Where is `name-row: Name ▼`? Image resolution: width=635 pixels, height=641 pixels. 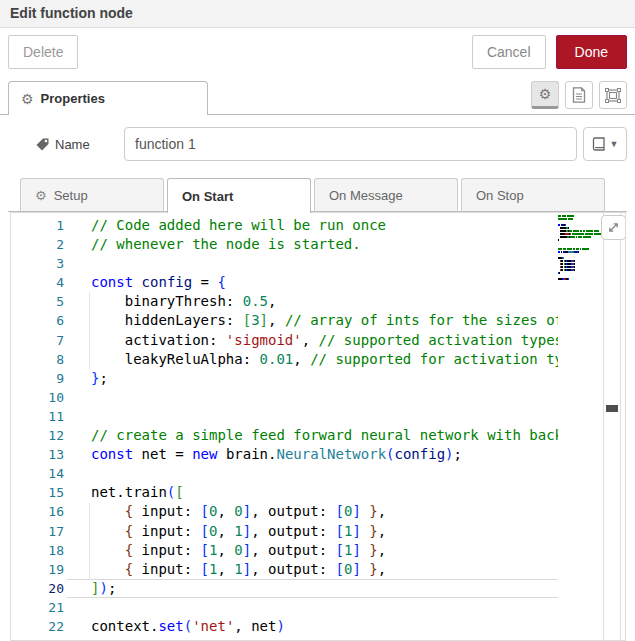 name-row: Name ▼ is located at coordinates (318, 144).